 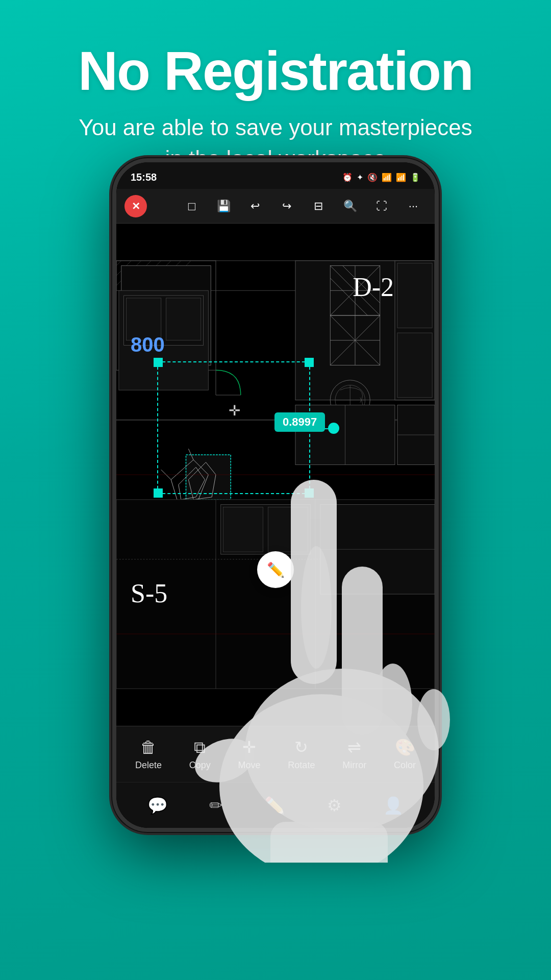 What do you see at coordinates (148, 345) in the screenshot?
I see `cad-label-800: 800` at bounding box center [148, 345].